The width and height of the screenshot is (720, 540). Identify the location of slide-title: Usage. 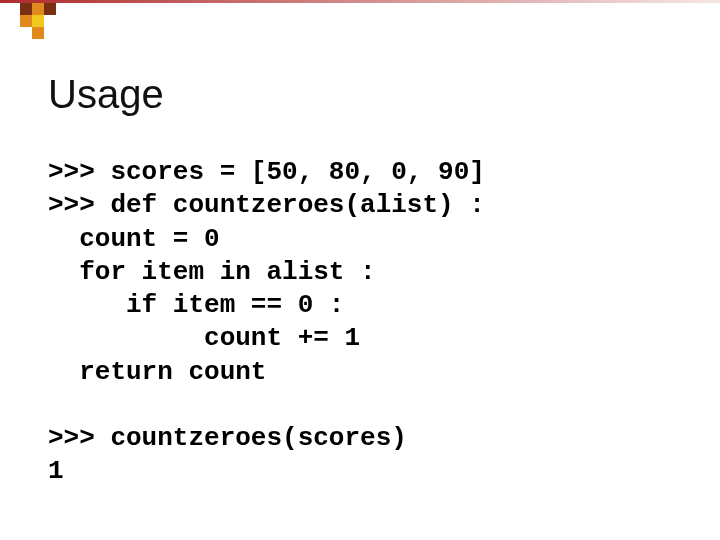
(106, 94).